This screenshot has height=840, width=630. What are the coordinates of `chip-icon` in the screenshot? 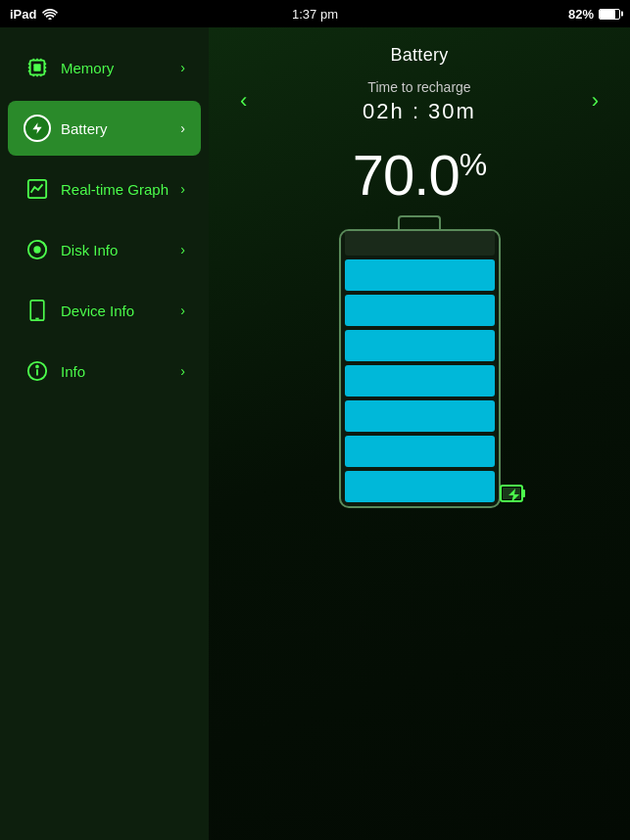 It's located at (37, 68).